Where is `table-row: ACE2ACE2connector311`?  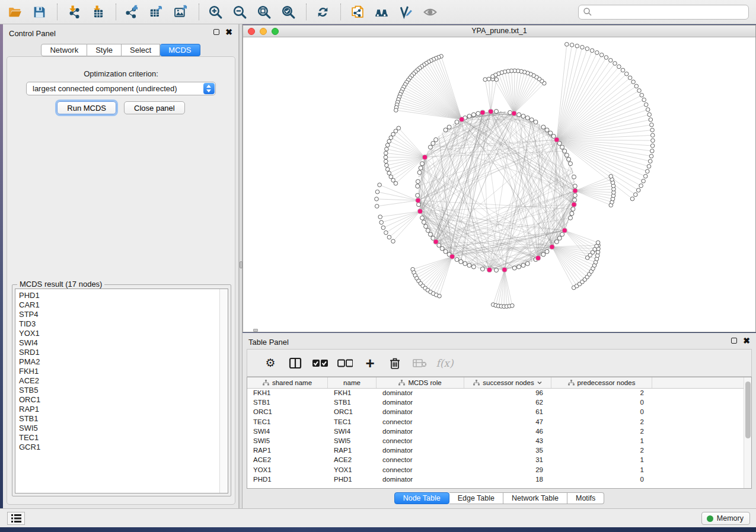 table-row: ACE2ACE2connector311 is located at coordinates (499, 460).